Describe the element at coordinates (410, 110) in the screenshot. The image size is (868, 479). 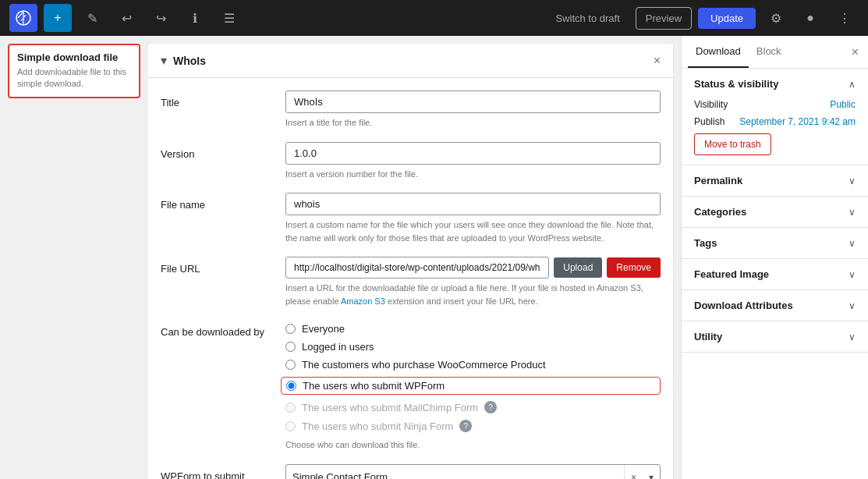
I see `title-row: Title Insert a title for the file.` at that location.